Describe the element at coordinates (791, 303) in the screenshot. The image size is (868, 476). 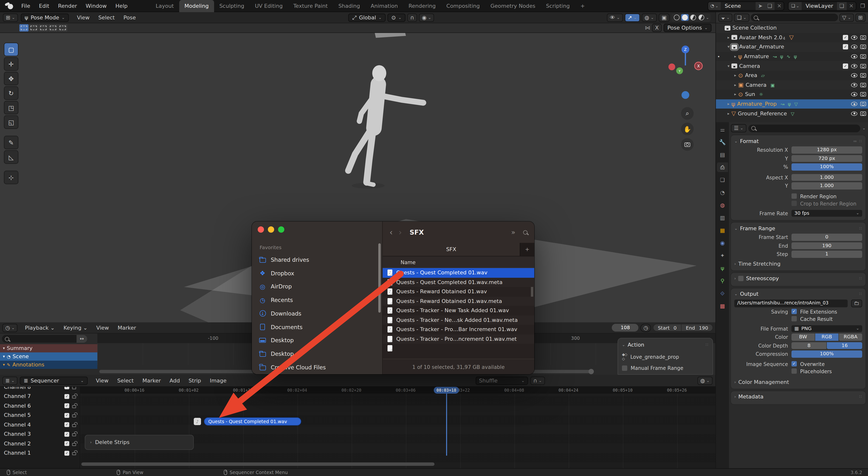
I see `output-path-field: /Users/martinshibu…rence/introAnim_03` at that location.